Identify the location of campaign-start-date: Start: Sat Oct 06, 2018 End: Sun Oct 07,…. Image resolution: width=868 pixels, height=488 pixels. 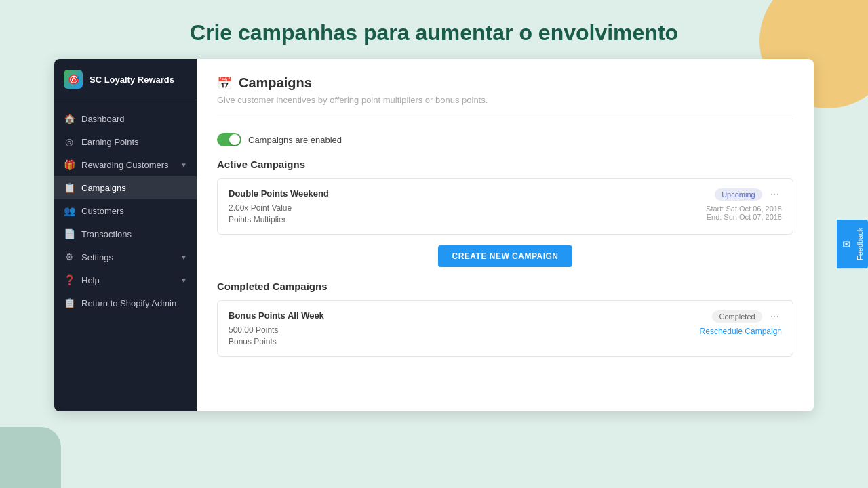
(744, 213).